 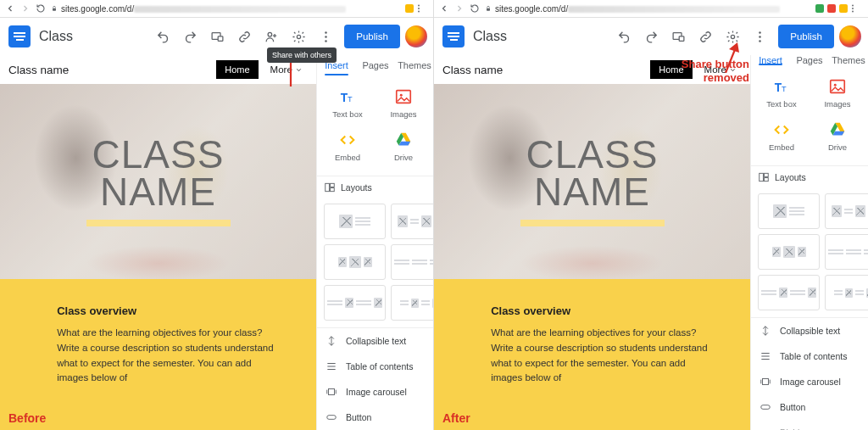 I want to click on embed-icon, so click(x=348, y=140).